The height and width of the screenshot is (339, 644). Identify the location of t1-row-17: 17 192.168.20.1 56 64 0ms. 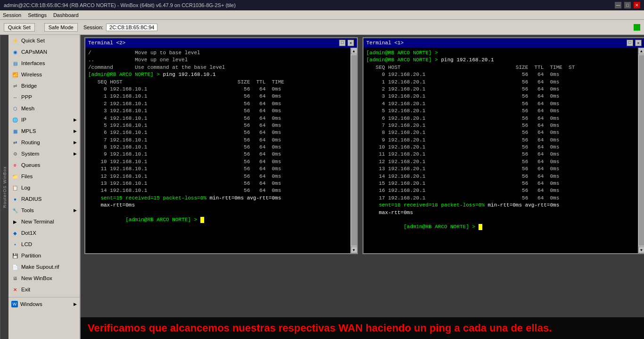
(504, 198).